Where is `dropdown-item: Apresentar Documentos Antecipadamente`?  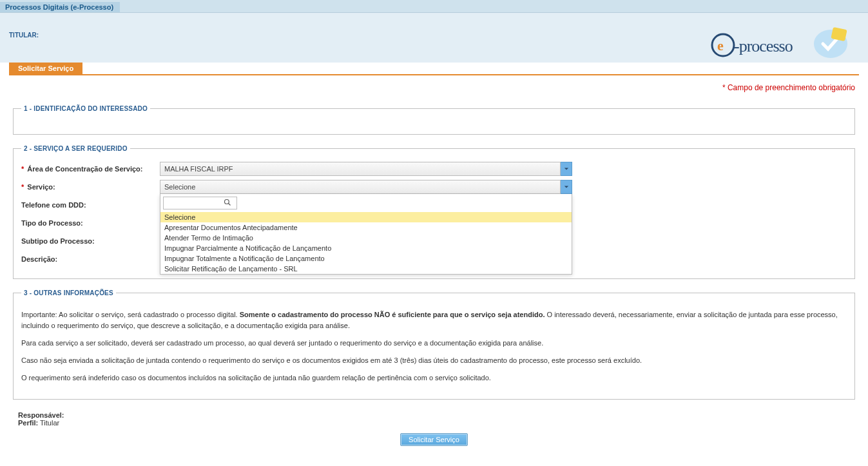
dropdown-item: Apresentar Documentos Antecipadamente is located at coordinates (366, 228).